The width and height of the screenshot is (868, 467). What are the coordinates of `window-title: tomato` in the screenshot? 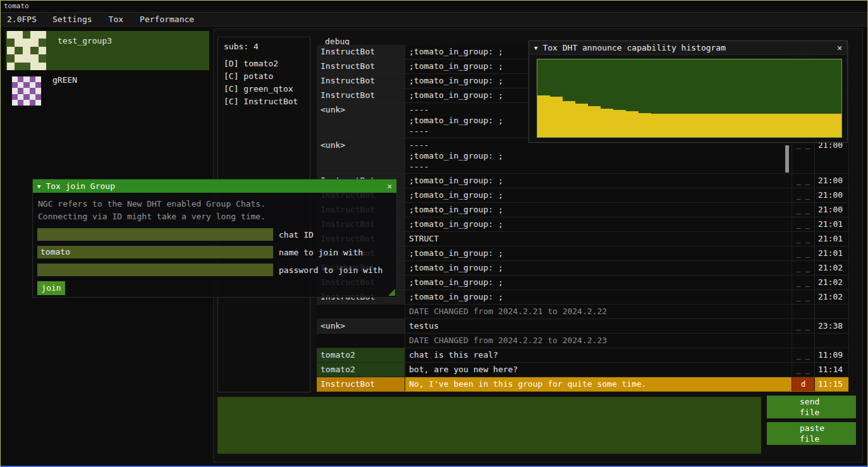 It's located at (434, 6).